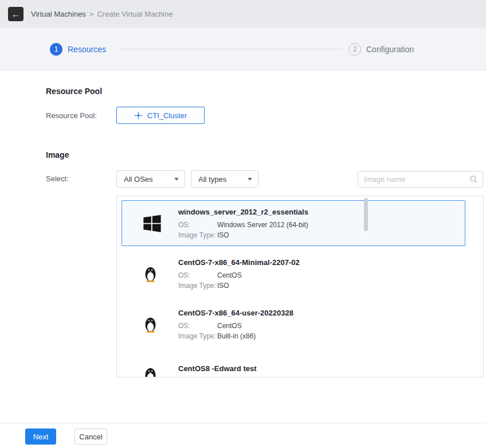 This screenshot has height=448, width=486. What do you see at coordinates (56, 49) in the screenshot?
I see `step-1-circle: 1` at bounding box center [56, 49].